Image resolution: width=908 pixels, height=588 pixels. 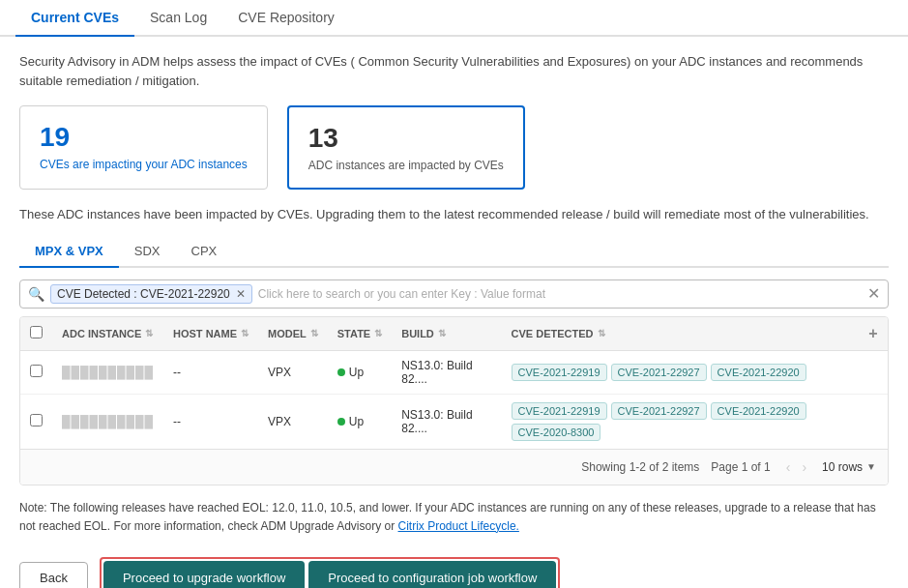 What do you see at coordinates (741, 467) in the screenshot?
I see `page-text: Page 1 of 1` at bounding box center [741, 467].